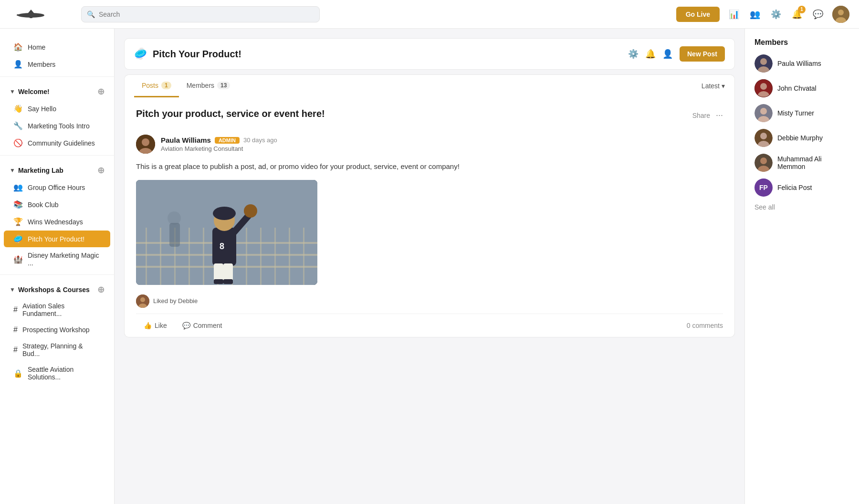  What do you see at coordinates (101, 92) in the screenshot?
I see `welcome-add-icon: ⊕` at bounding box center [101, 92].